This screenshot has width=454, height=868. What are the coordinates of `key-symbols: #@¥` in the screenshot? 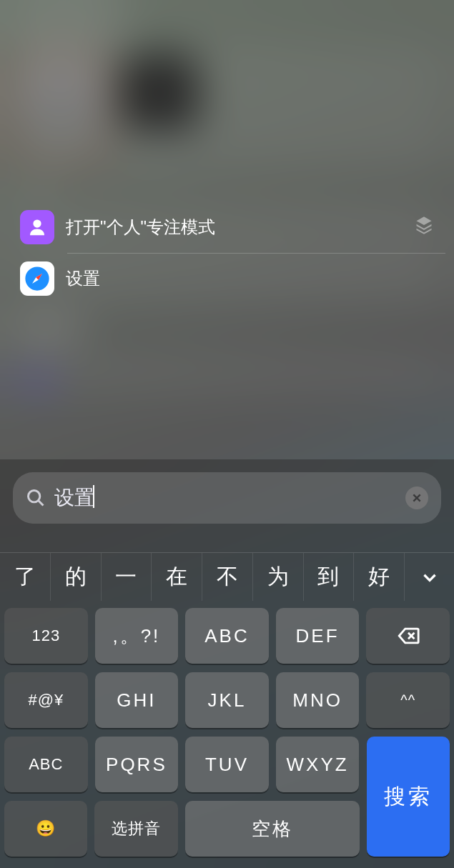 It's located at (46, 700).